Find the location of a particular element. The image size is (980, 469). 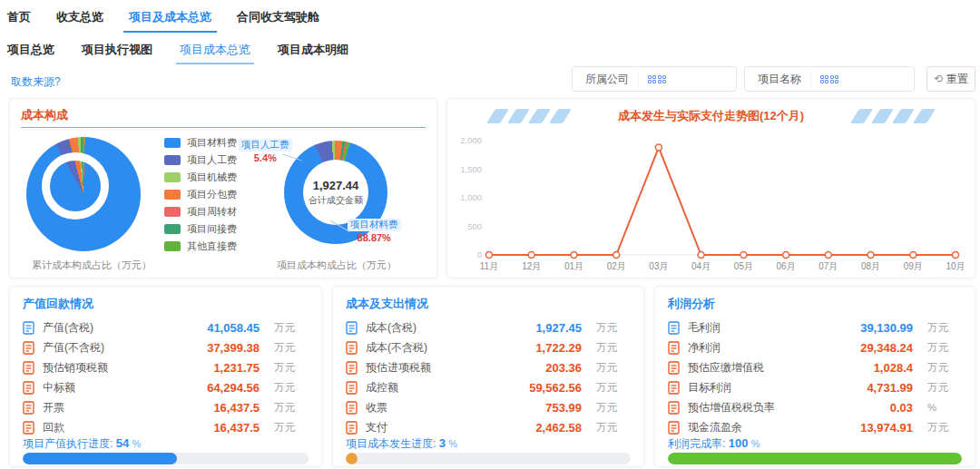

kpi-label: 净利润 is located at coordinates (704, 348).